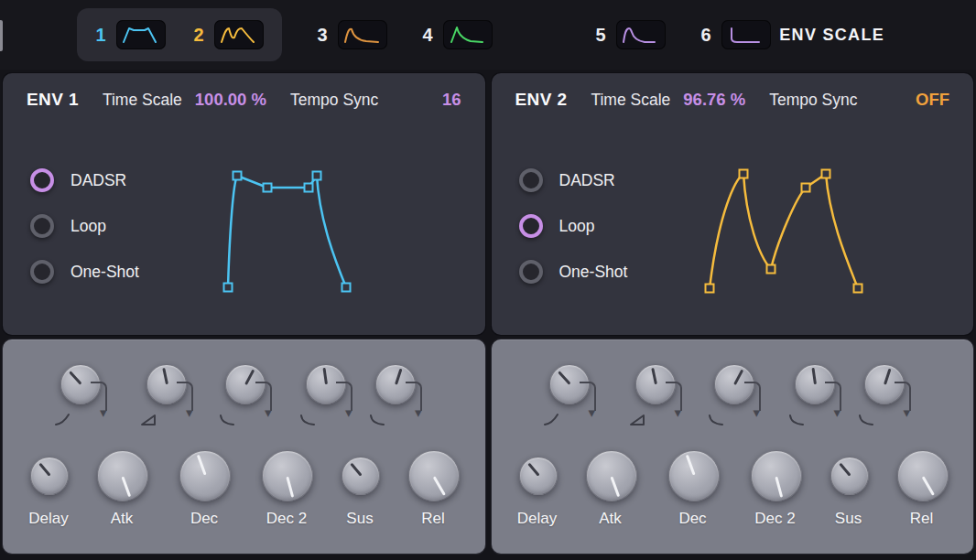 Image resolution: width=976 pixels, height=560 pixels. Describe the element at coordinates (130, 35) in the screenshot. I see `env-tab-1: 1` at that location.